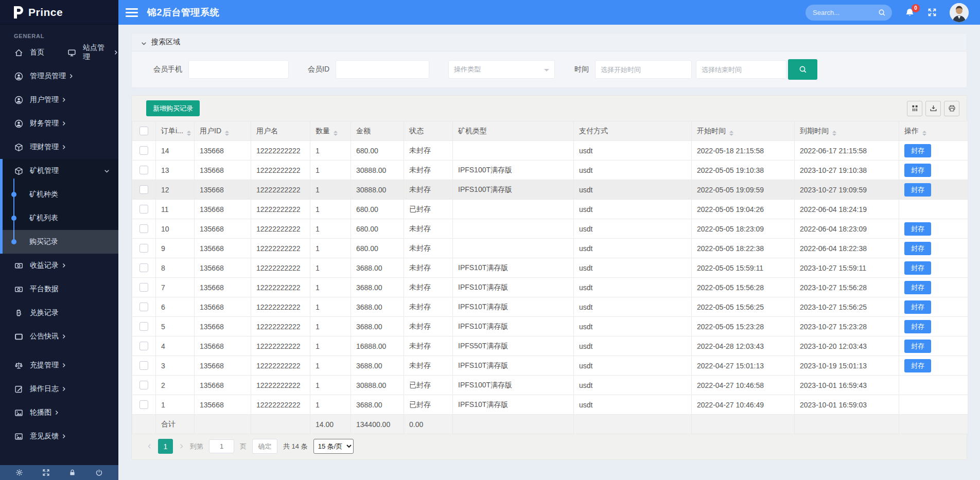 This screenshot has width=980, height=480. I want to click on sidebar-item-label: 用户管理, so click(44, 100).